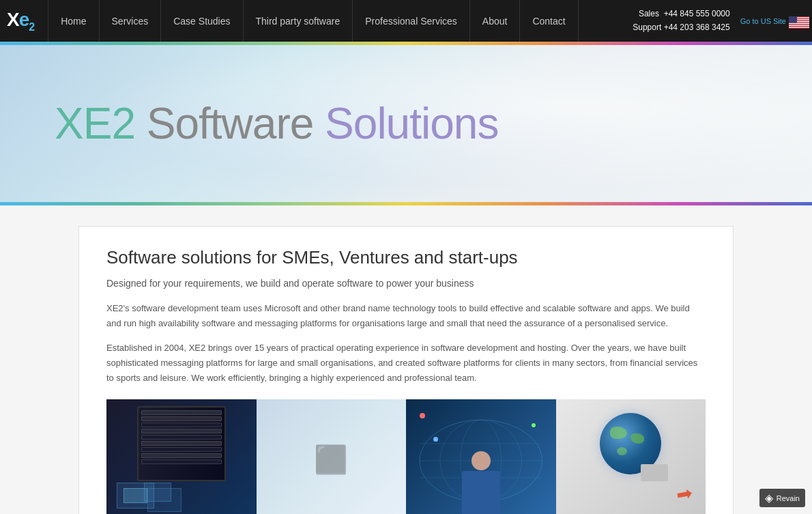  Describe the element at coordinates (182, 457) in the screenshot. I see `image-item-servers: software product design` at that location.